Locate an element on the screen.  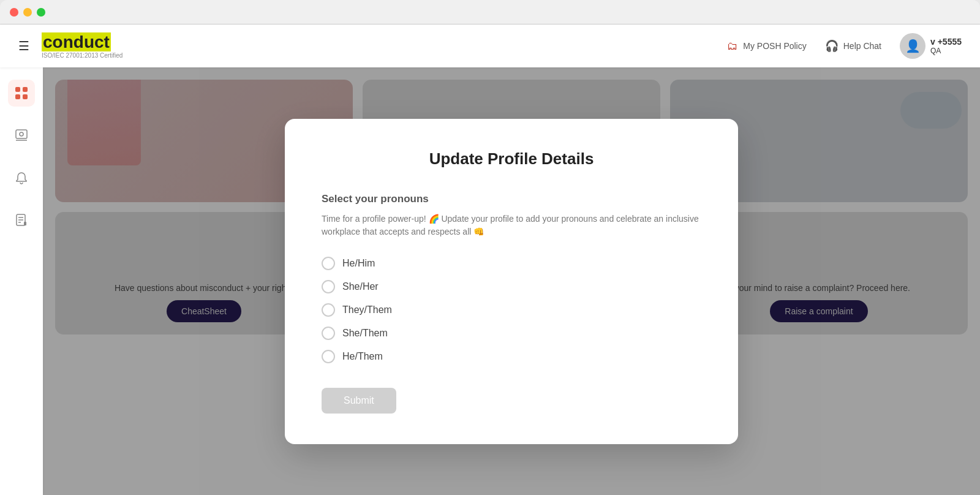
pronoun-option-sheher: She/Her is located at coordinates (511, 287).